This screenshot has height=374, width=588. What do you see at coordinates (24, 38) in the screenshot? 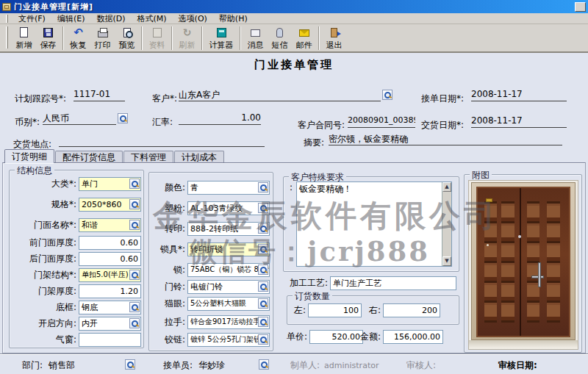
I see `new-button: 新增` at bounding box center [24, 38].